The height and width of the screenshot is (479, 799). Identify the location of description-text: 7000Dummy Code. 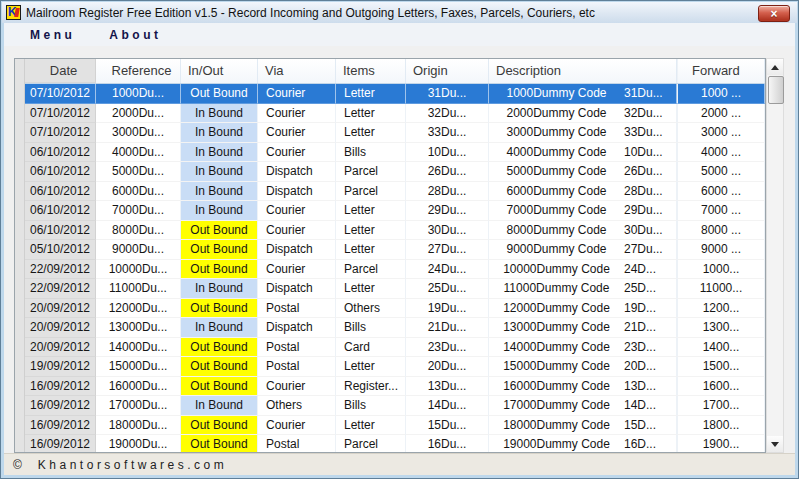
(556, 210).